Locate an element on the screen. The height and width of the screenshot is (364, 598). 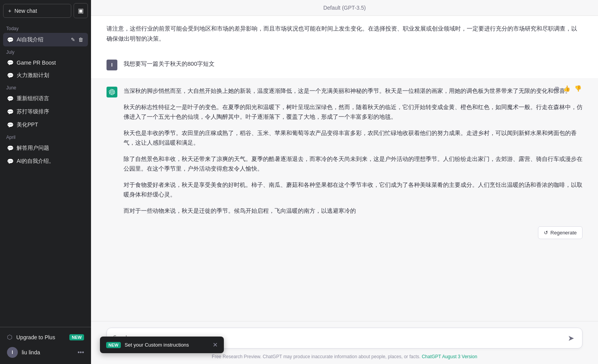
avatar: l is located at coordinates (12, 352).